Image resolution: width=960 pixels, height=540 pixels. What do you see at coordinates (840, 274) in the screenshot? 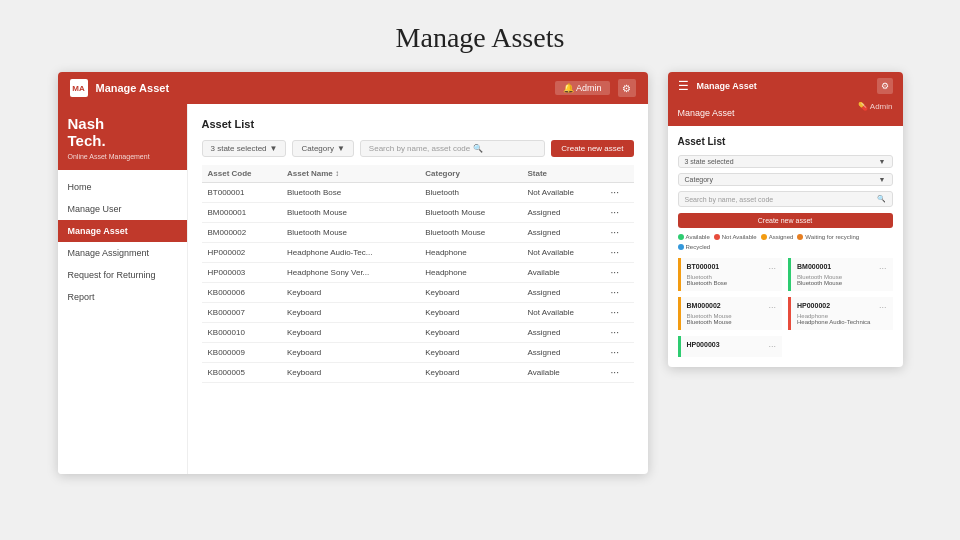
I see `mobile-card: BM000001 ··· Bluetooth Mouse Bluetooth M…` at bounding box center [840, 274].